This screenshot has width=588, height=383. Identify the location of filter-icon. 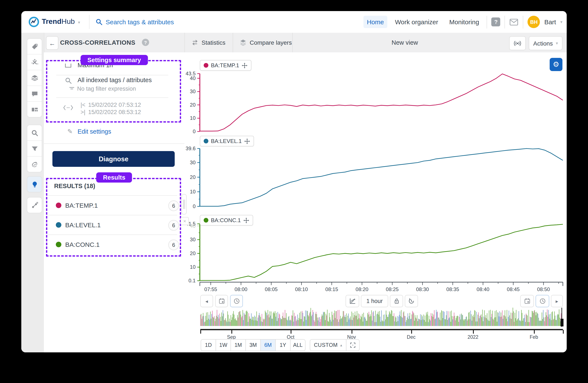
(35, 149).